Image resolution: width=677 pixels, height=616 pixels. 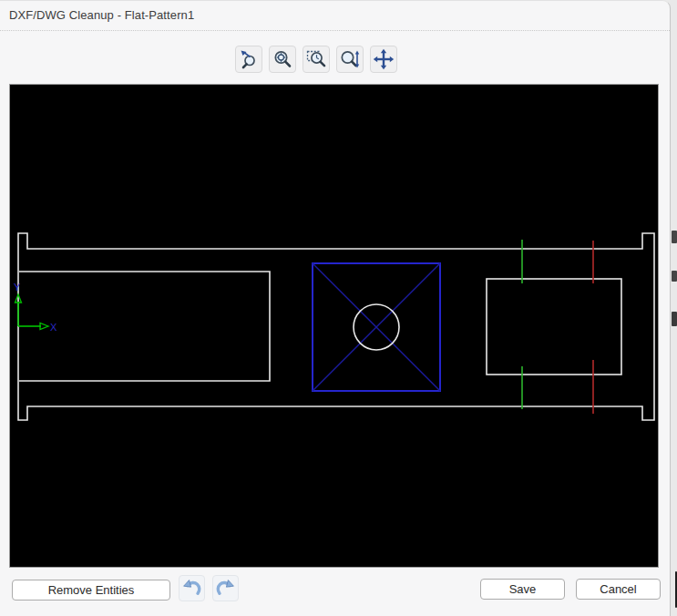 What do you see at coordinates (226, 589) in the screenshot?
I see `redo-icon` at bounding box center [226, 589].